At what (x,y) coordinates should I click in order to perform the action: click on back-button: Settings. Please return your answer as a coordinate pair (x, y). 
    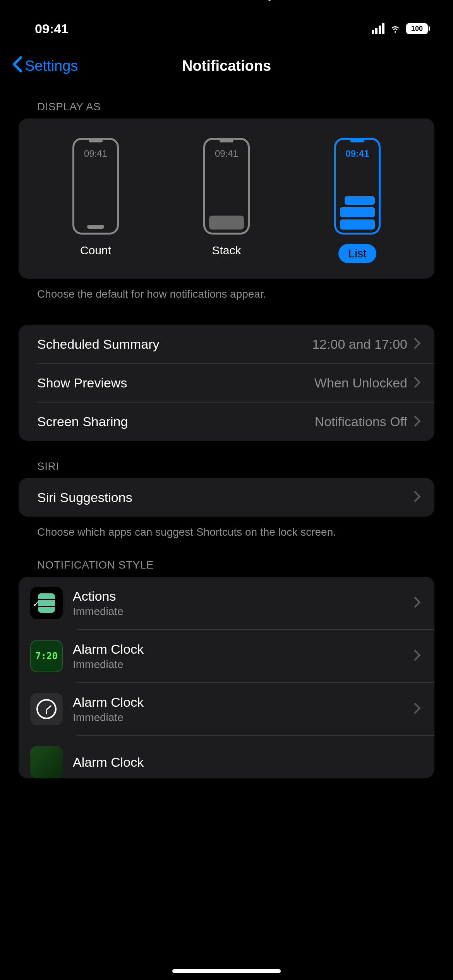
    Looking at the image, I should click on (45, 66).